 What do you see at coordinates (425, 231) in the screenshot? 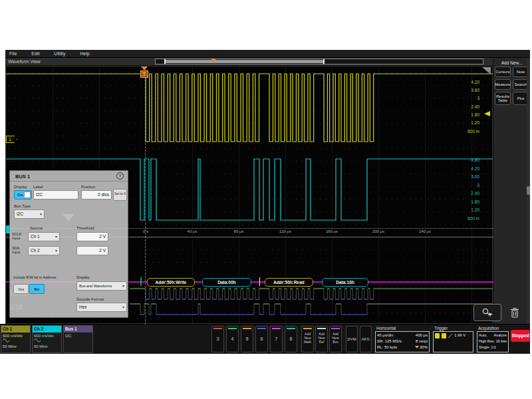
I see `time-axis-tick: 240 μs` at bounding box center [425, 231].